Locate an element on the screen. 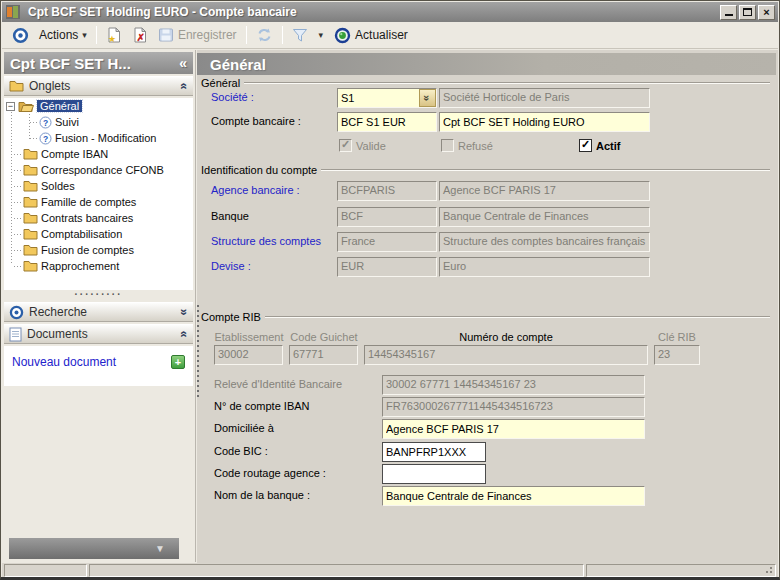 The image size is (780, 580). iban-label: N° de compte IBAN is located at coordinates (262, 406).